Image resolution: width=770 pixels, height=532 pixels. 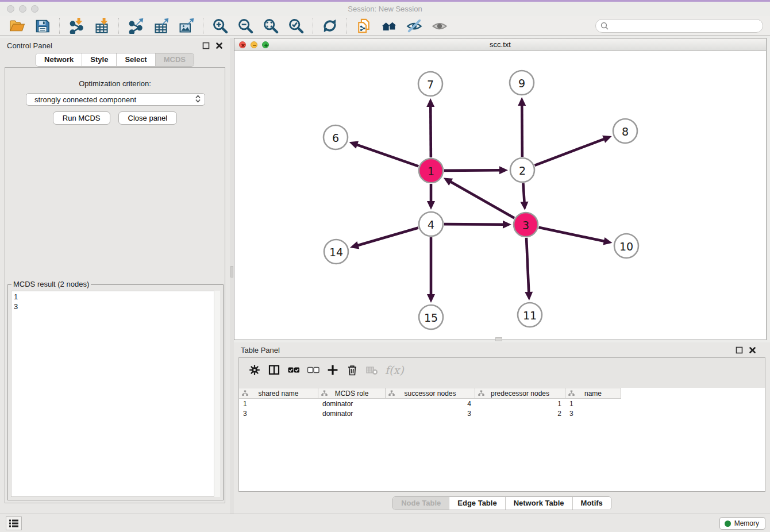 What do you see at coordinates (148, 118) in the screenshot?
I see `close-panel-button: Close panel` at bounding box center [148, 118].